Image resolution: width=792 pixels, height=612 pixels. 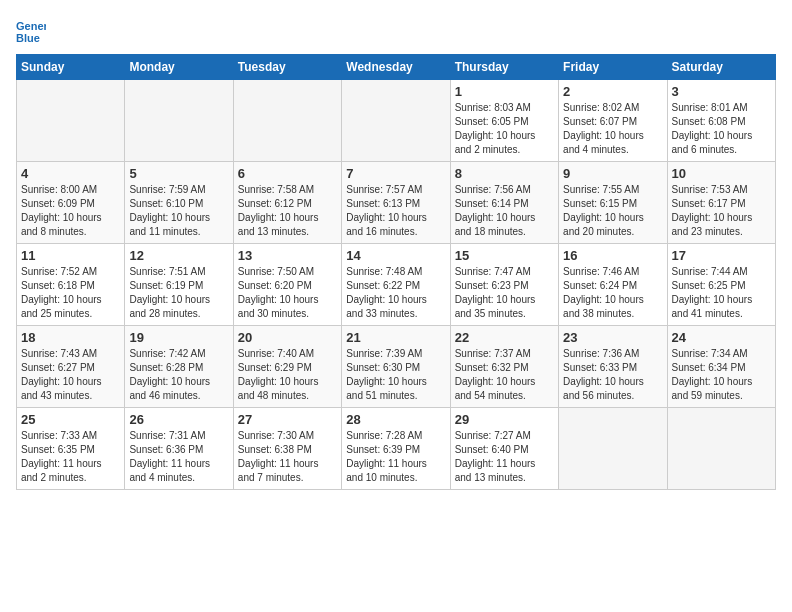 I want to click on day-number: 16, so click(x=612, y=256).